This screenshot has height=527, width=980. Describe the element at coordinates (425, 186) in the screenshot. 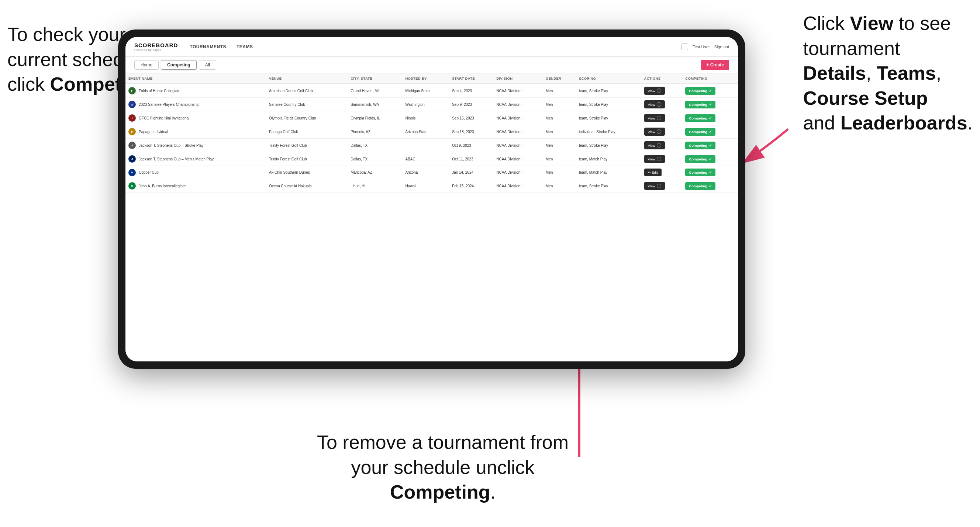

I see `cell-hosted: Hawaii` at that location.